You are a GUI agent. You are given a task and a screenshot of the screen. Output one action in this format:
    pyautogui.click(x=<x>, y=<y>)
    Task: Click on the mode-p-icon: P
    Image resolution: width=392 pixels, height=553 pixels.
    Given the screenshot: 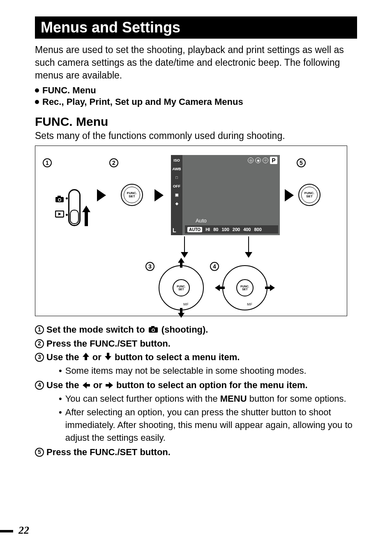 What is the action you would take?
    pyautogui.click(x=274, y=160)
    